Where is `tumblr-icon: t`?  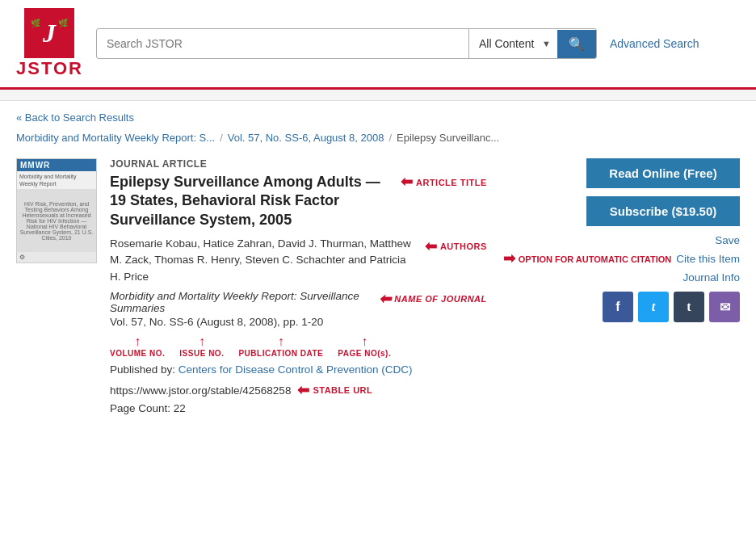
tumblr-icon: t is located at coordinates (688, 307).